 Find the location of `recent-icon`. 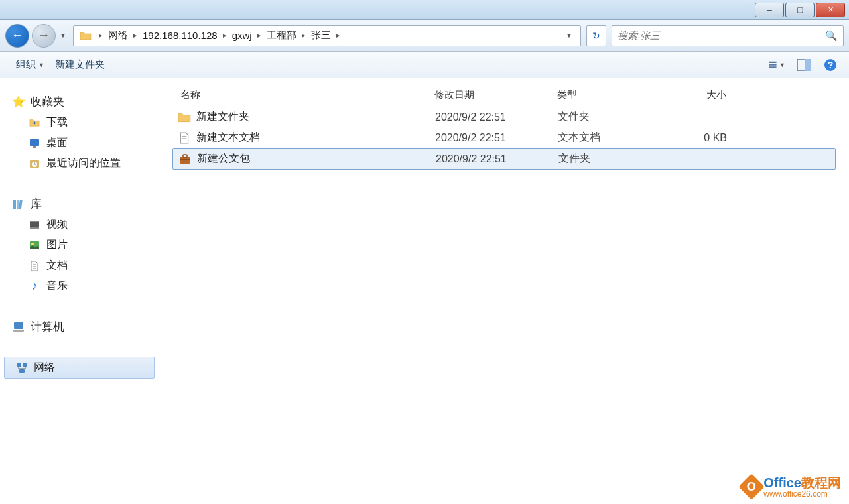

recent-icon is located at coordinates (34, 164).